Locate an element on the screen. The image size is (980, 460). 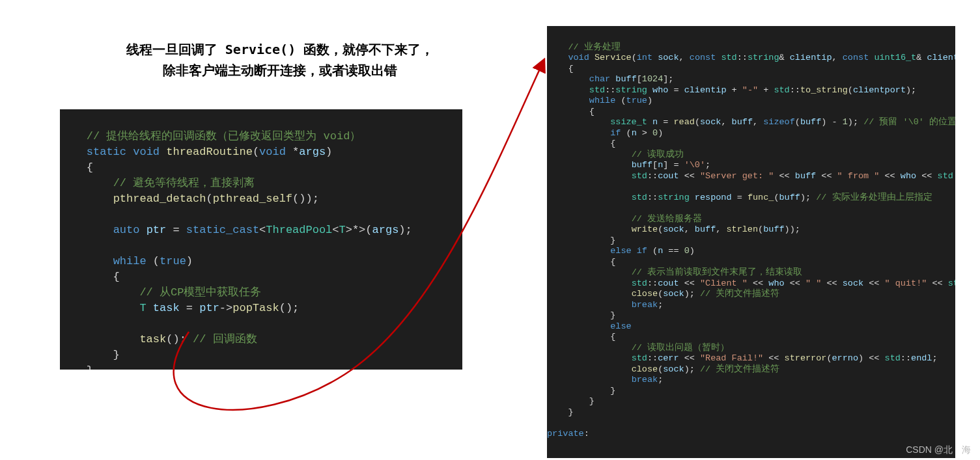
fn-task: task is located at coordinates (152, 340).